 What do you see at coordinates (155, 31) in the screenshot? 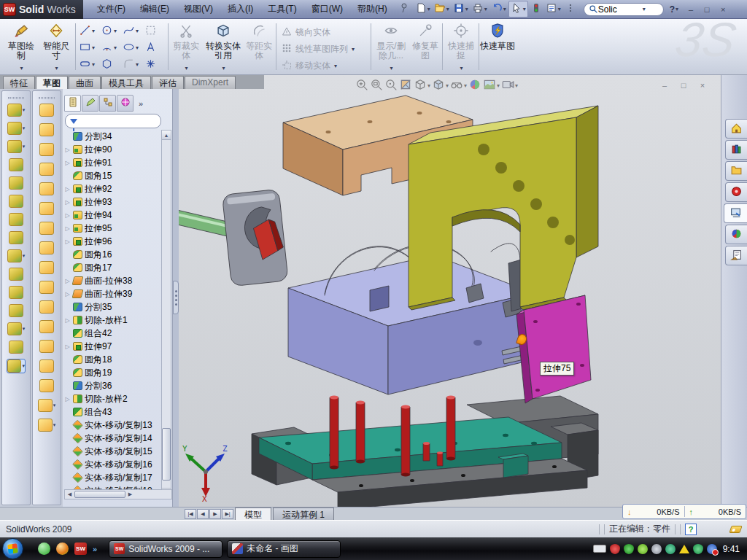
I see `select-box-tool` at bounding box center [155, 31].